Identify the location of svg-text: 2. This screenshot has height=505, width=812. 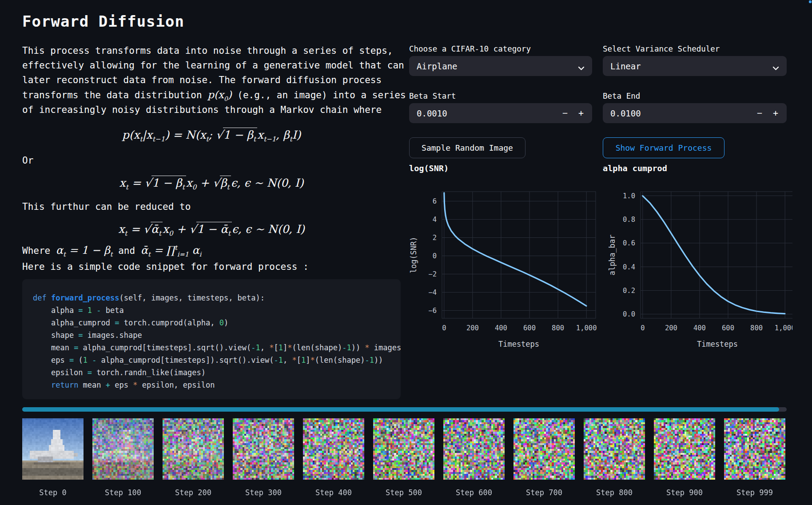
(434, 238).